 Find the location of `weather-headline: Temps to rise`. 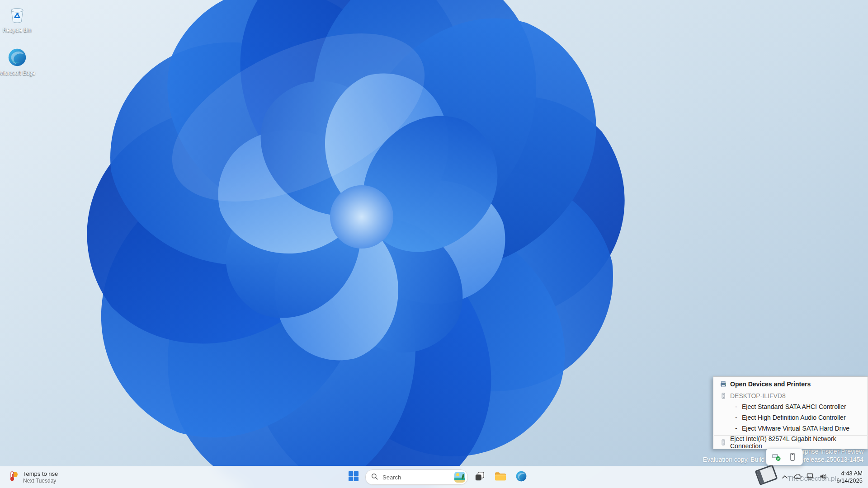

weather-headline: Temps to rise is located at coordinates (41, 474).